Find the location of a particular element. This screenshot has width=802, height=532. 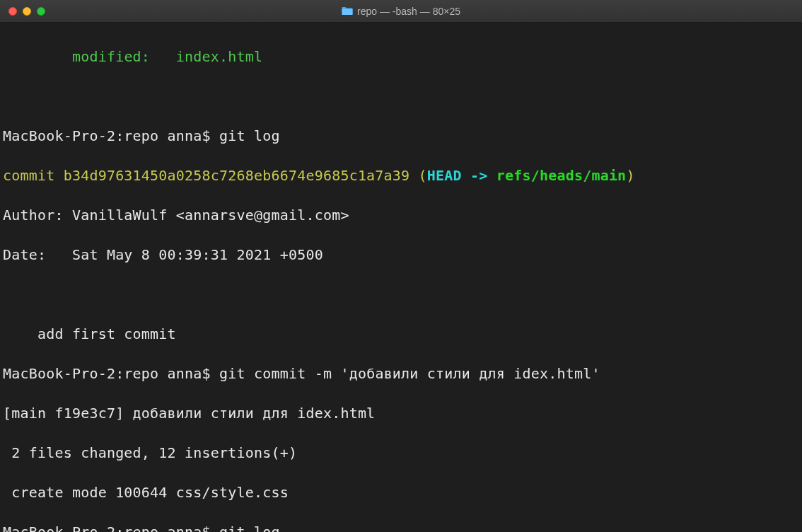

close-button is located at coordinates (13, 11).